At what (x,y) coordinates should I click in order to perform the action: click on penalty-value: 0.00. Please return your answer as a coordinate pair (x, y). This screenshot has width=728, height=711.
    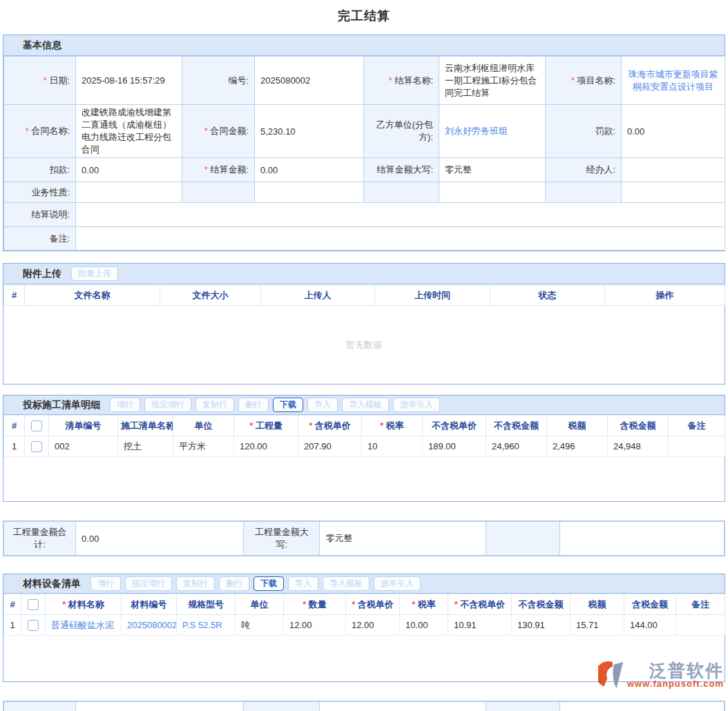
    Looking at the image, I should click on (673, 131).